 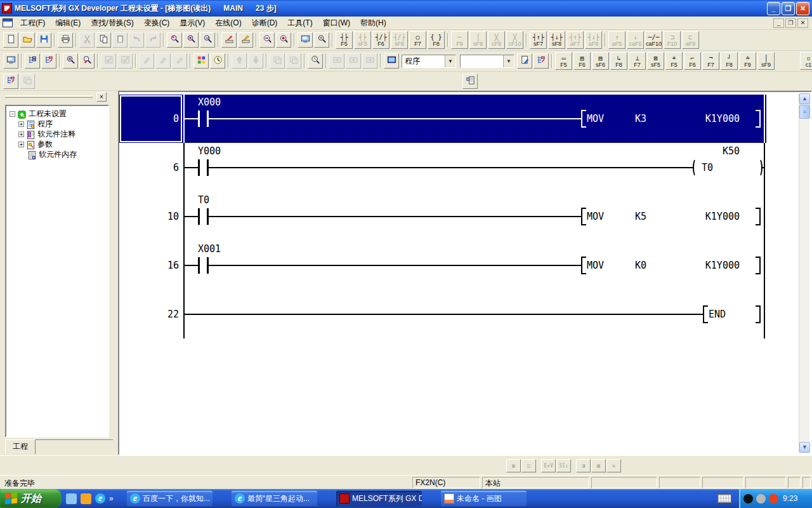 I want to click on tab-project: 工程, so click(x=20, y=447).